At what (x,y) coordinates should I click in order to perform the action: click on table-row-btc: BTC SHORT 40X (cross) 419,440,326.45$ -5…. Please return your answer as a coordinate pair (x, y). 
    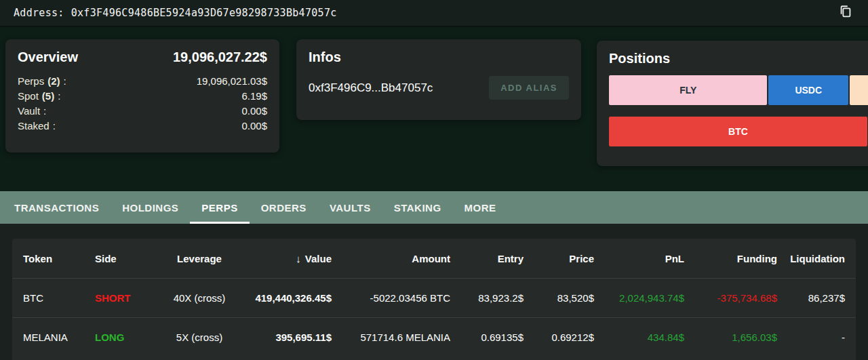
    Looking at the image, I should click on (434, 298).